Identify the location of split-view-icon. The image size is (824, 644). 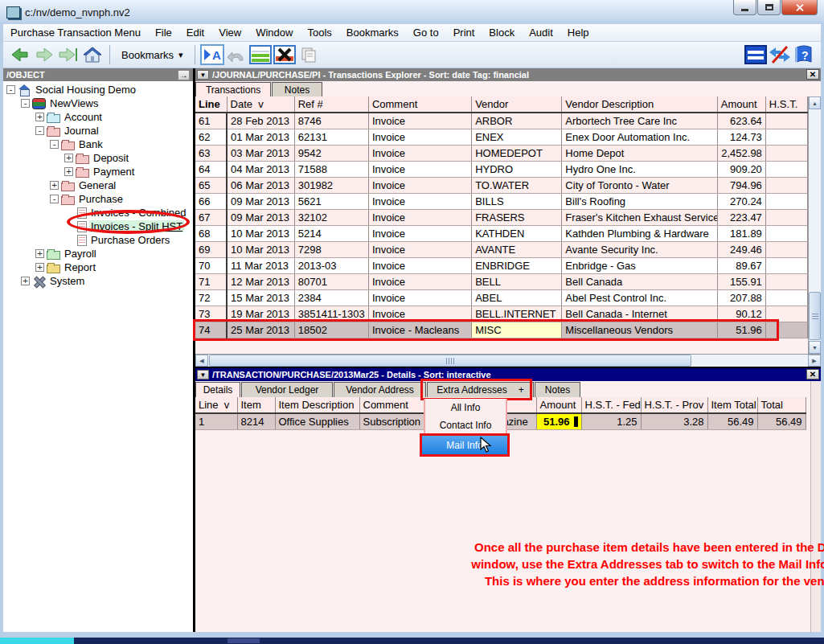
(756, 55).